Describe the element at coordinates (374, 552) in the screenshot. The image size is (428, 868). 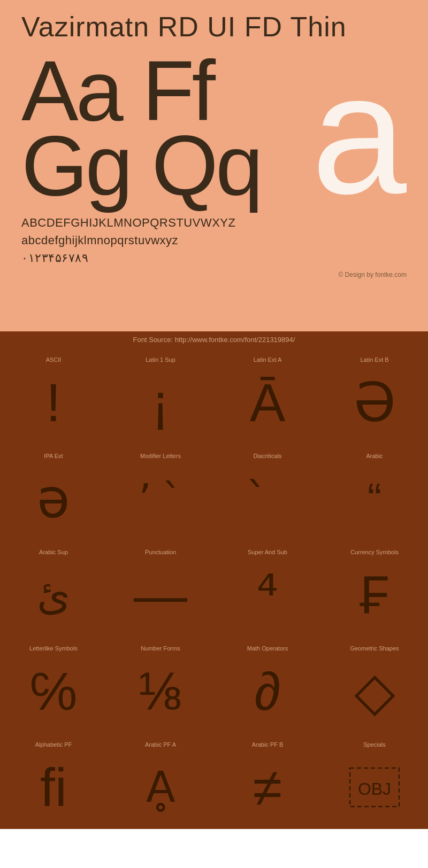
I see `glyph-label-currency: Currency Symbols` at that location.